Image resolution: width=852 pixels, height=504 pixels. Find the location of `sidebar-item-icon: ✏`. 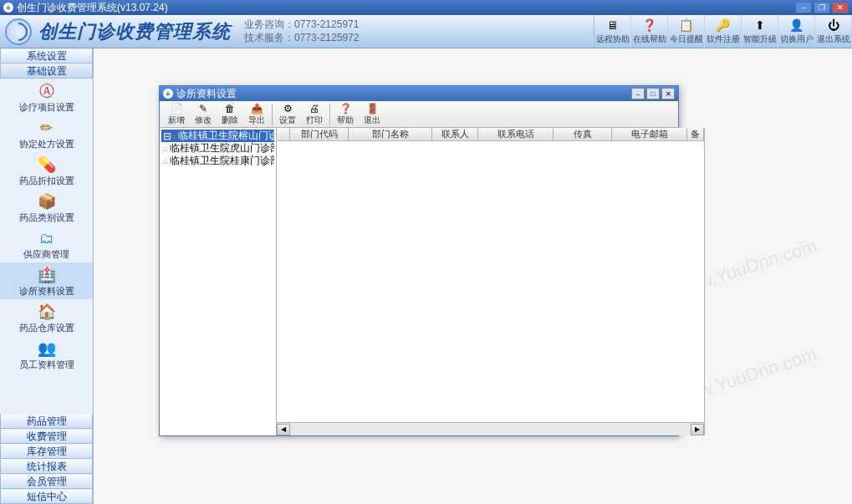

sidebar-item-icon: ✏ is located at coordinates (47, 128).